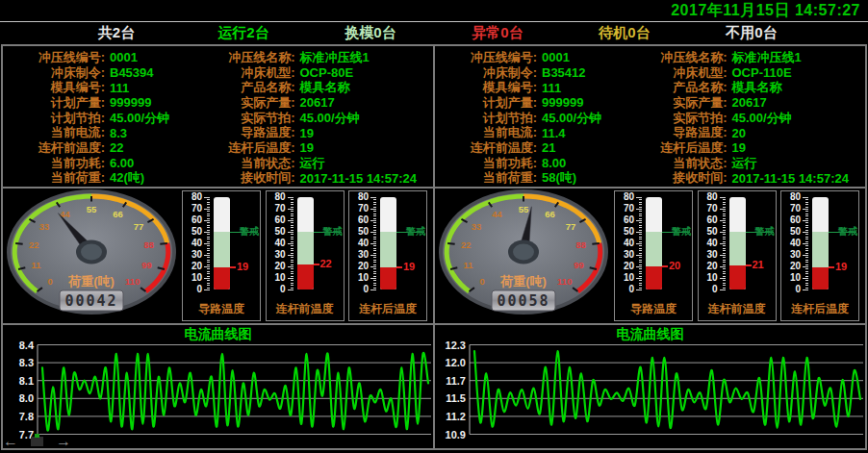 Image resolution: width=868 pixels, height=453 pixels. What do you see at coordinates (326, 58) in the screenshot?
I see `info-row: 冲压线名称:标准冲压线1` at bounding box center [326, 58].